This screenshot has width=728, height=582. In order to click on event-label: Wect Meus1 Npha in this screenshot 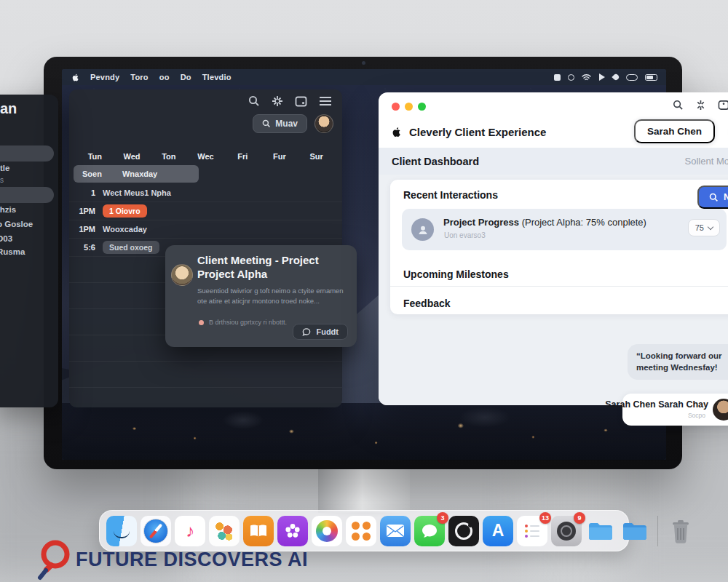, I will do `click(137, 193)`.